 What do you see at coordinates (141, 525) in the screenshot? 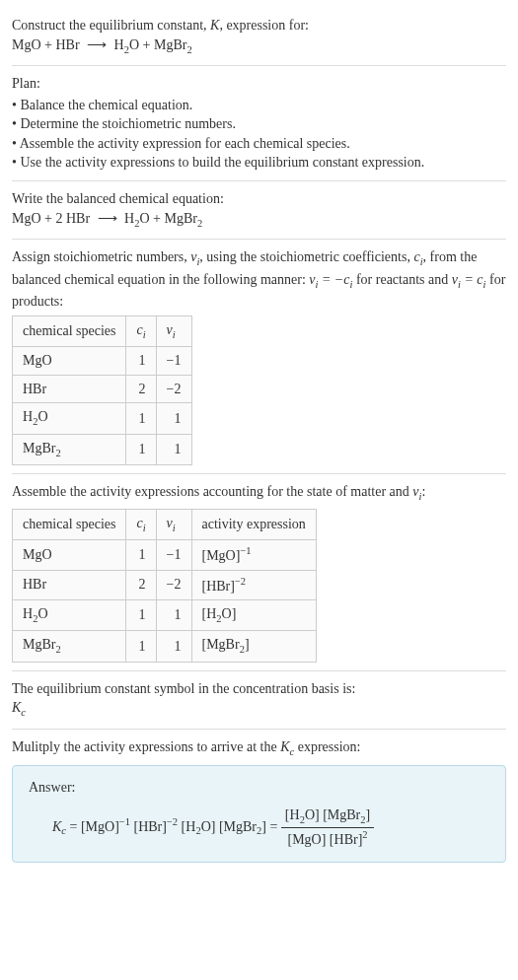
I see `header-ci: ci` at bounding box center [141, 525].